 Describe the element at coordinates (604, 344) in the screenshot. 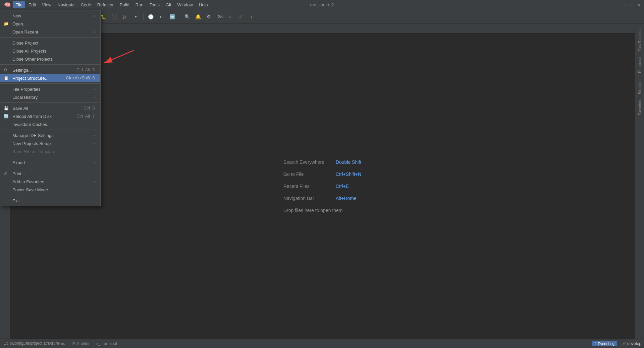

I see `event-log-button: 1 Event Log` at that location.